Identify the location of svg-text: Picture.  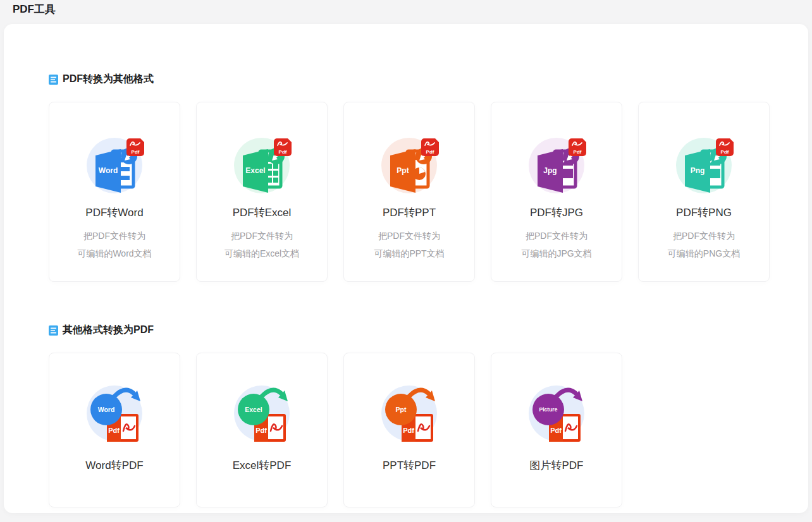
(549, 410).